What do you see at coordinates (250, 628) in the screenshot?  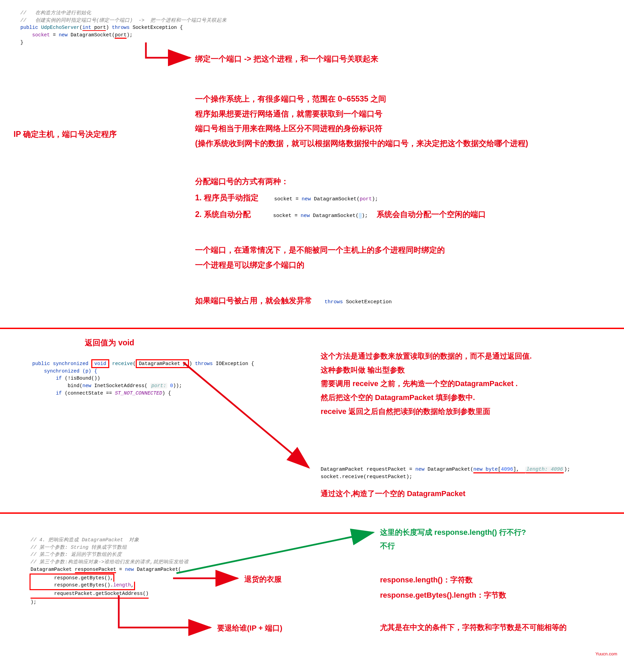 I see `annotation-text: 要退给谁(IP + 端口)` at bounding box center [250, 628].